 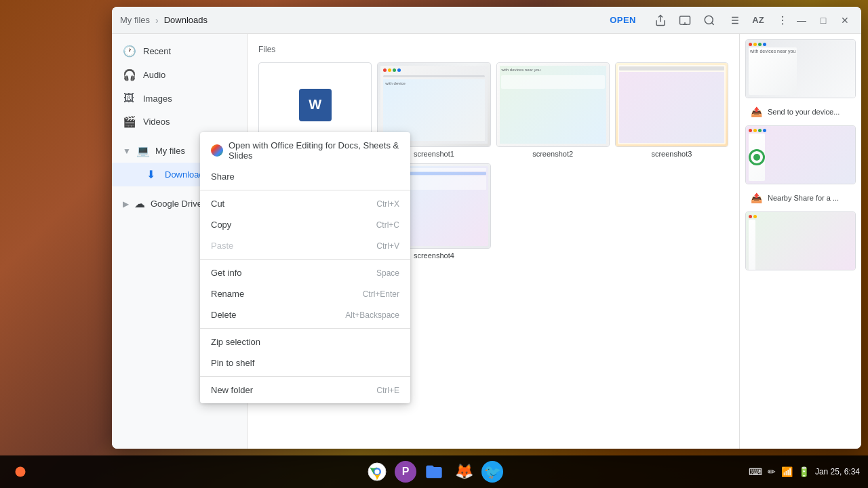 What do you see at coordinates (553, 154) in the screenshot?
I see `file-name-screenshot2: screenshot2` at bounding box center [553, 154].